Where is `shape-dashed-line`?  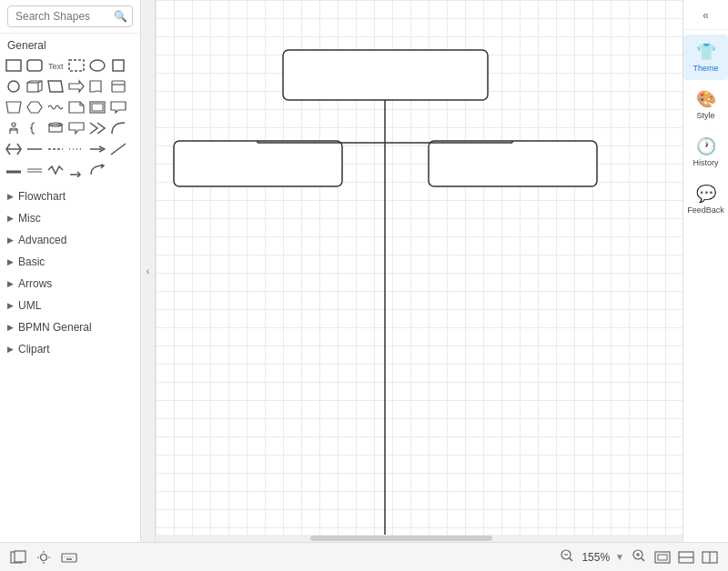 shape-dashed-line is located at coordinates (56, 149).